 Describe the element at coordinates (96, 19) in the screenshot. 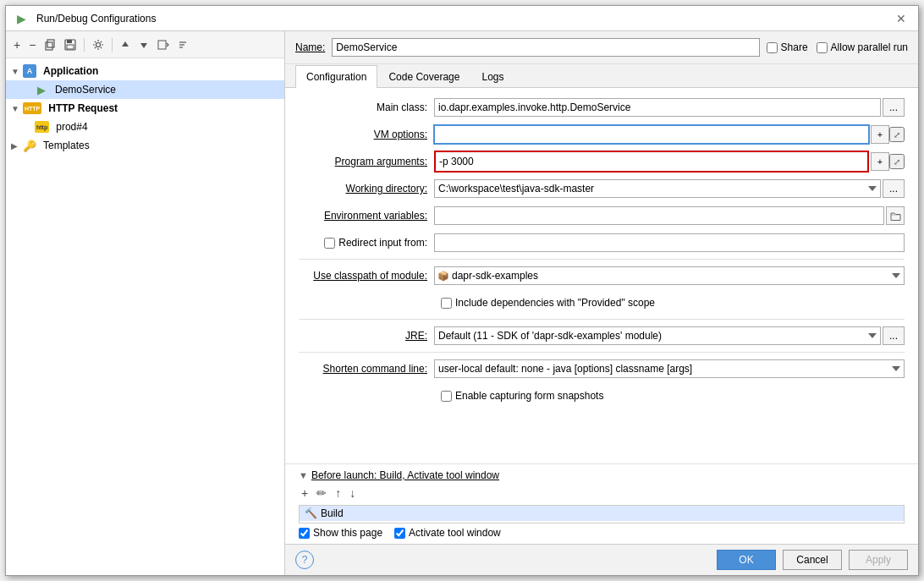

I see `dialog-title: Run/Debug Configurations` at that location.